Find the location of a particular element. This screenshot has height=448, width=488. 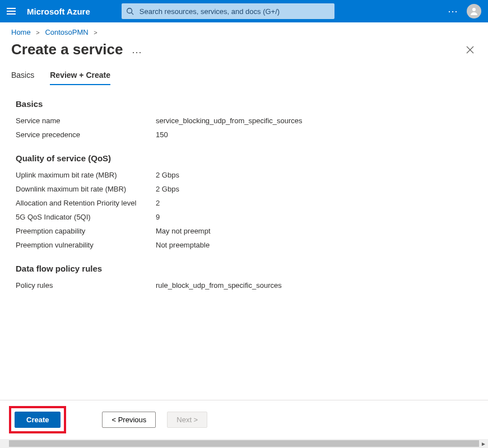

tab-basics: Basics is located at coordinates (22, 75).